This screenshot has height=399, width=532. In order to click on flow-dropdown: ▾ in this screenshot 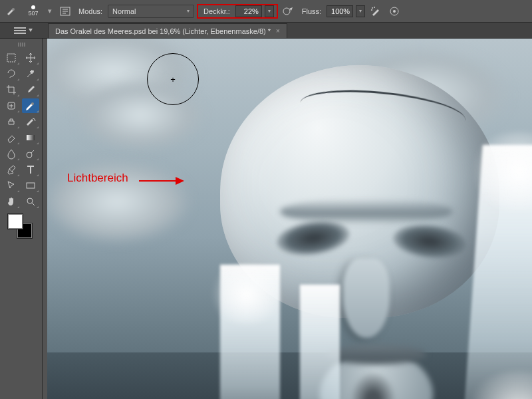, I will do `click(360, 11)`.